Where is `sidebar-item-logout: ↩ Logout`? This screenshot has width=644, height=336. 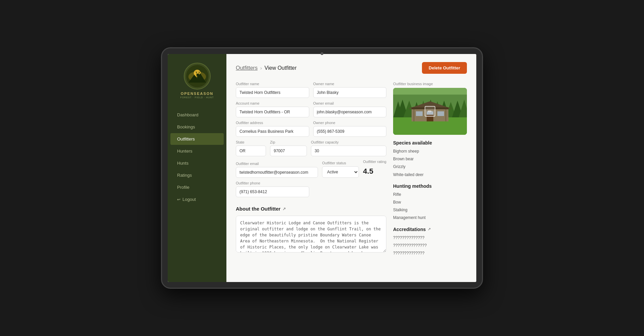 sidebar-item-logout: ↩ Logout is located at coordinates (197, 199).